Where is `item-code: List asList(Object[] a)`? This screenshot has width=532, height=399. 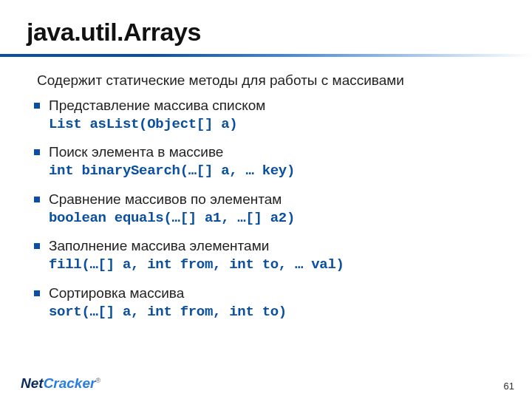
item-code: List asList(Object[] a) is located at coordinates (143, 124).